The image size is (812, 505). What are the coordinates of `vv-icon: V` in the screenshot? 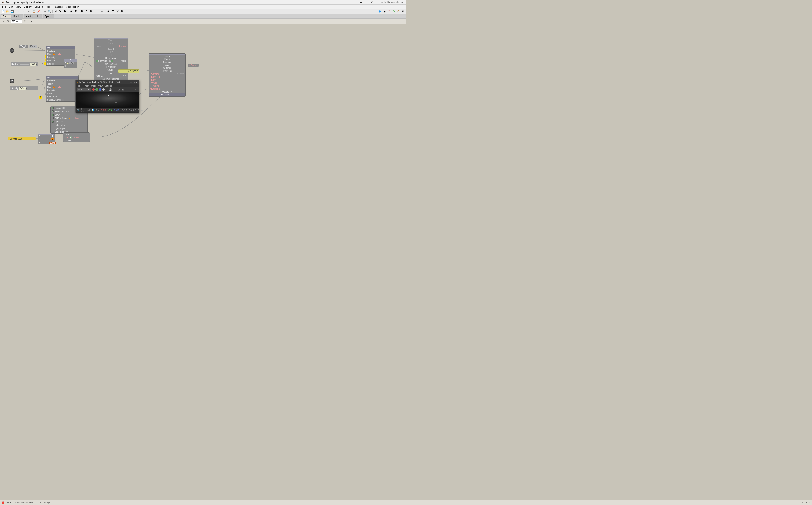 It's located at (118, 11).